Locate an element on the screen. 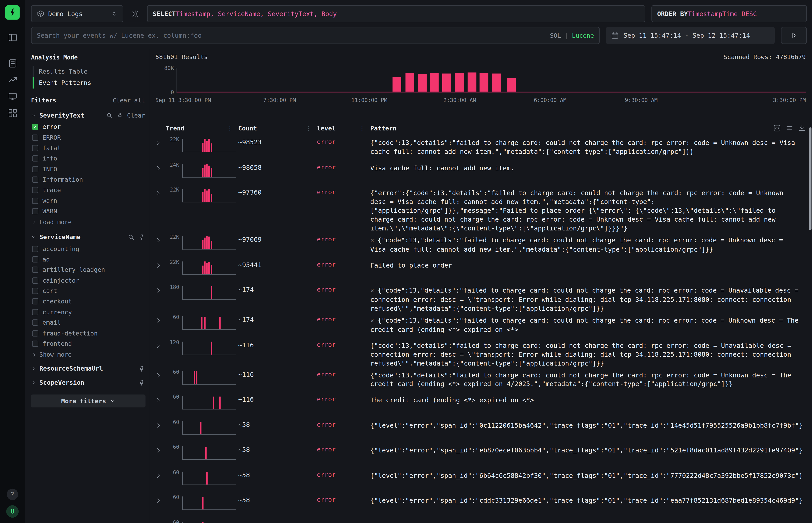  source-select: Demo Logs is located at coordinates (77, 14).